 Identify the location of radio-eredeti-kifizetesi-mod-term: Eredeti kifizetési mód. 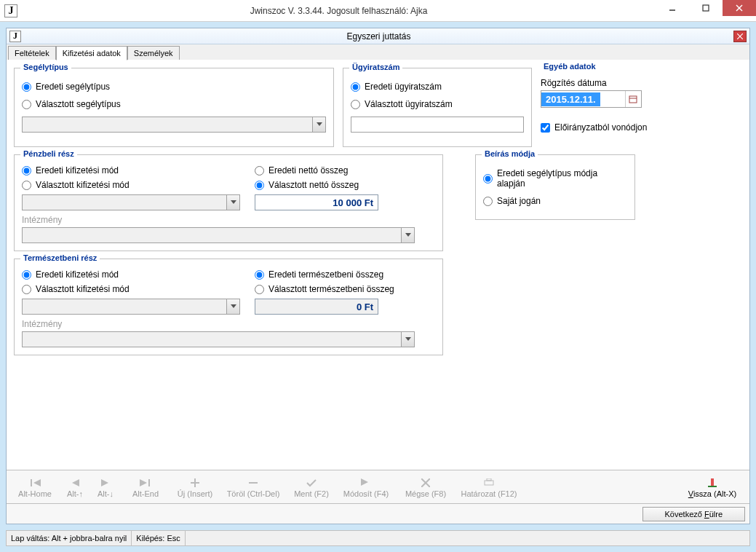
(131, 275).